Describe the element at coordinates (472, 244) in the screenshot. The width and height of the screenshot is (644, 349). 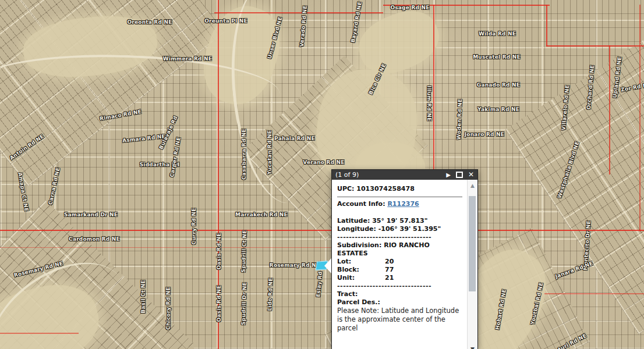
I see `scrollbar-thumb` at that location.